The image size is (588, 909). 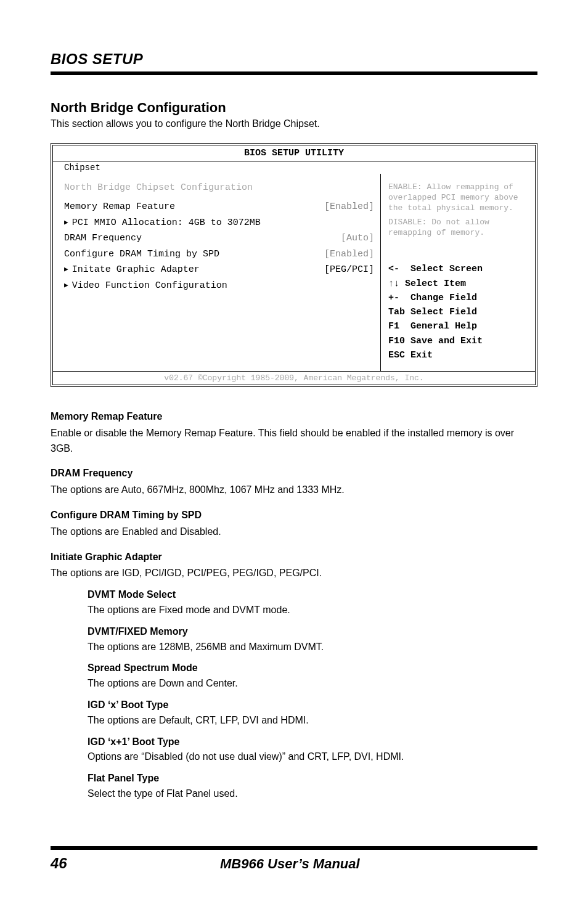 What do you see at coordinates (294, 417) in the screenshot?
I see `def-title: Memory Remap Feature` at bounding box center [294, 417].